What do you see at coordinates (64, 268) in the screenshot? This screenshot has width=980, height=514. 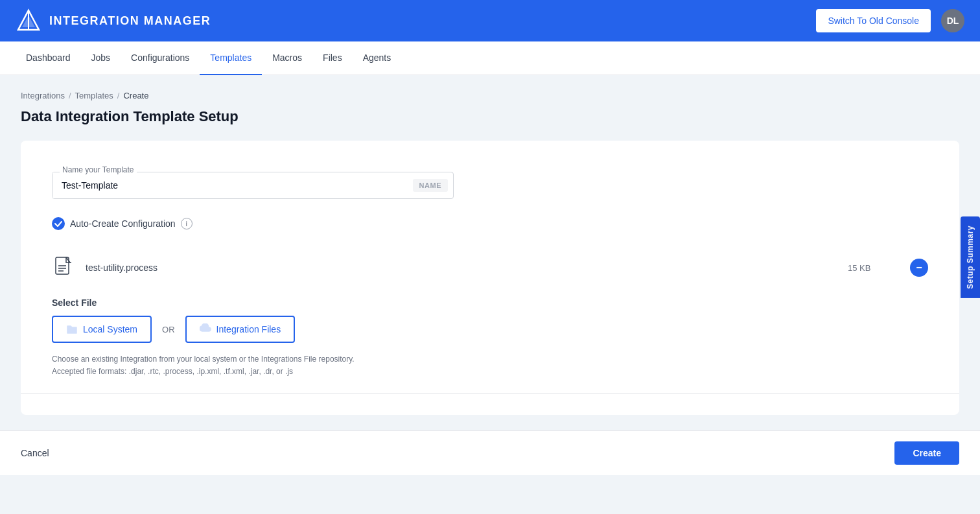 I see `file-document-icon` at bounding box center [64, 268].